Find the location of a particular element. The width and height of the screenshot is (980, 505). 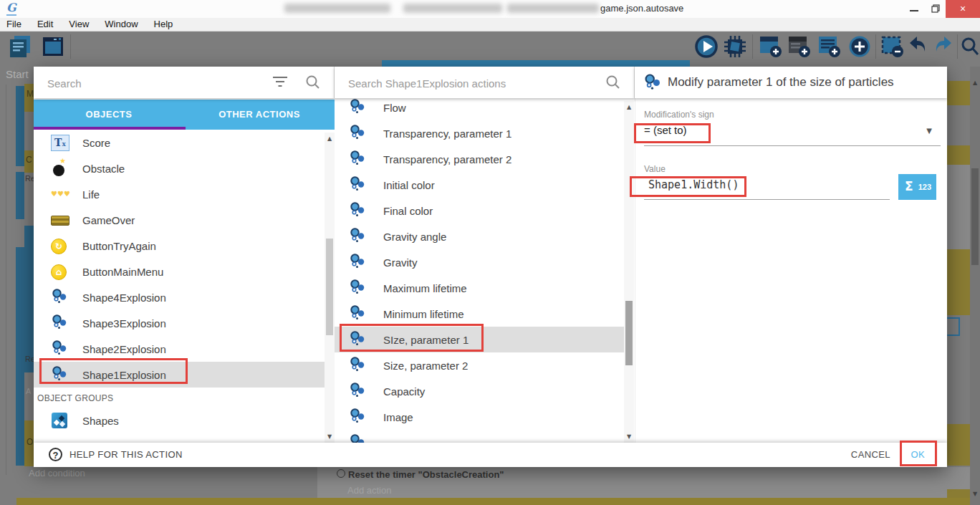

project-manager-icon is located at coordinates (20, 48).